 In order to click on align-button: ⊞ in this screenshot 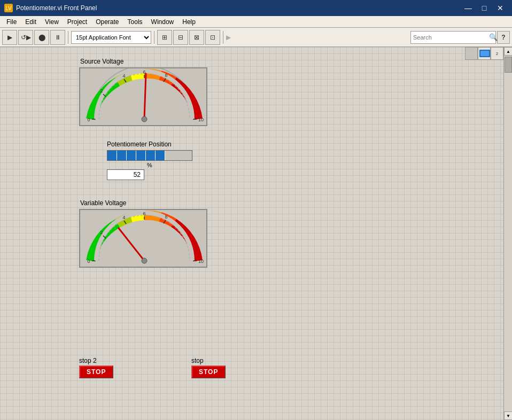, I will do `click(165, 37)`.